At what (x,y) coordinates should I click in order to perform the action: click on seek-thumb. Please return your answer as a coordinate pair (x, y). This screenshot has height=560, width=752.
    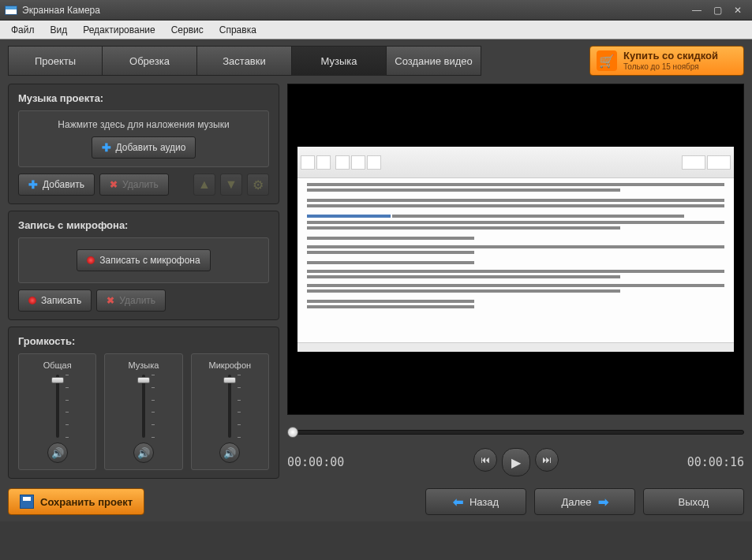
    Looking at the image, I should click on (293, 432).